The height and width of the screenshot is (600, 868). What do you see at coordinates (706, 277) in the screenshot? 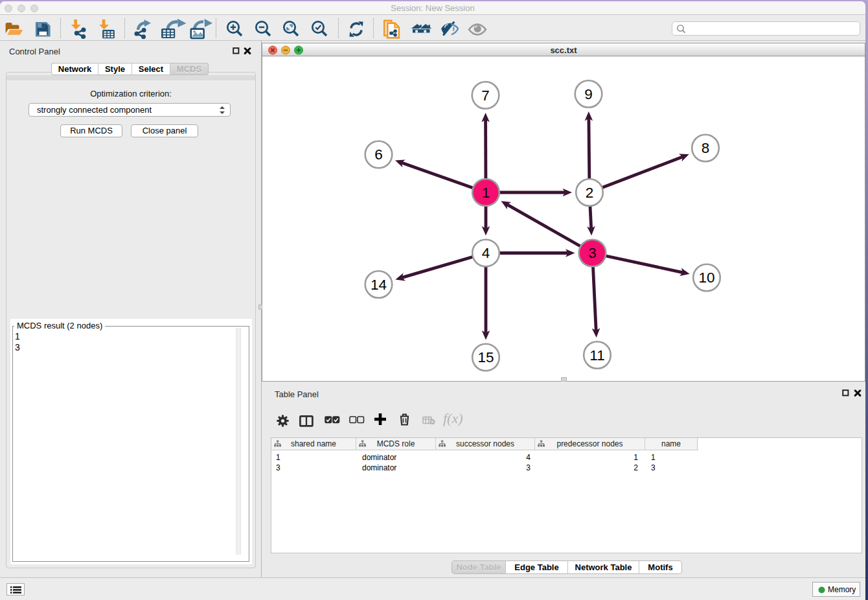
I see `svg-text: 10` at bounding box center [706, 277].